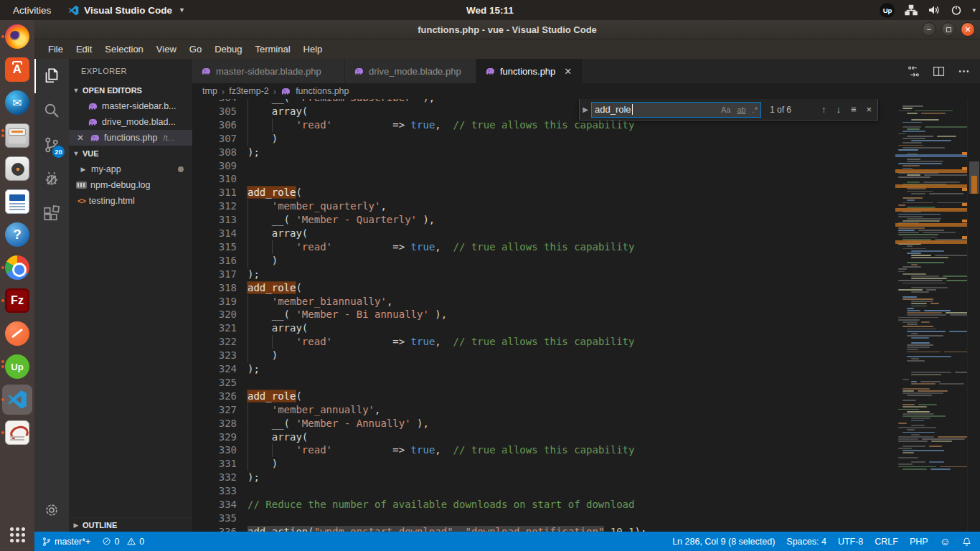 Image resolution: width=980 pixels, height=551 pixels. Describe the element at coordinates (228, 49) in the screenshot. I see `menu-debug: Debug` at that location.